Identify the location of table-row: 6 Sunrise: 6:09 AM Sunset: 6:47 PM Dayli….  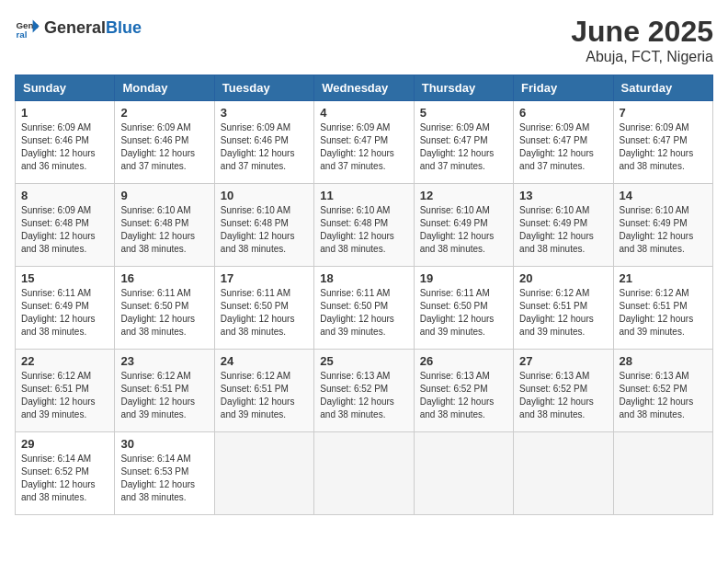
(563, 143).